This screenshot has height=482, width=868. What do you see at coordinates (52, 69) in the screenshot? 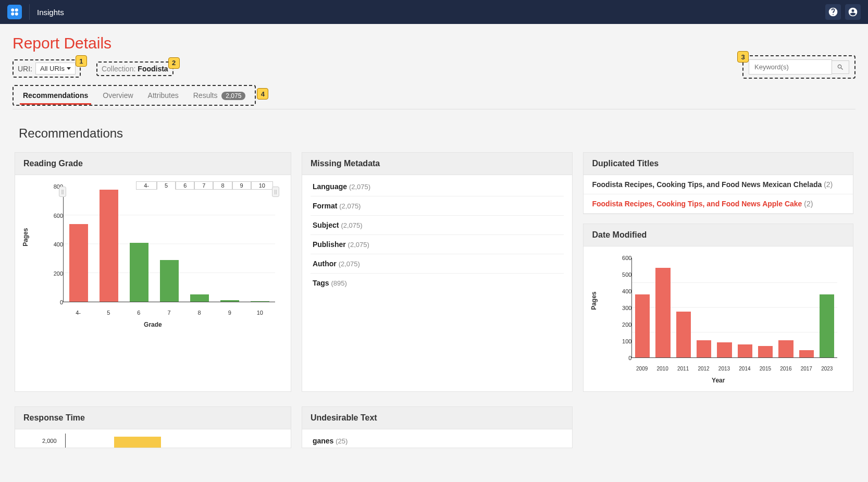
I see `uri-value: All URIs` at bounding box center [52, 69].